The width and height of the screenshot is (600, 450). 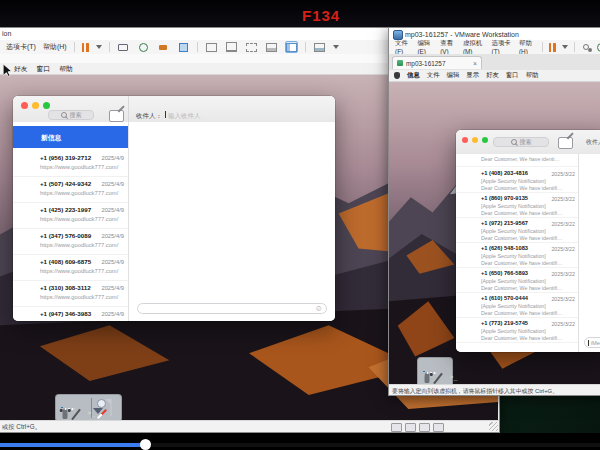 What do you see at coordinates (321, 16) in the screenshot?
I see `watermark-label: F134` at bounding box center [321, 16].